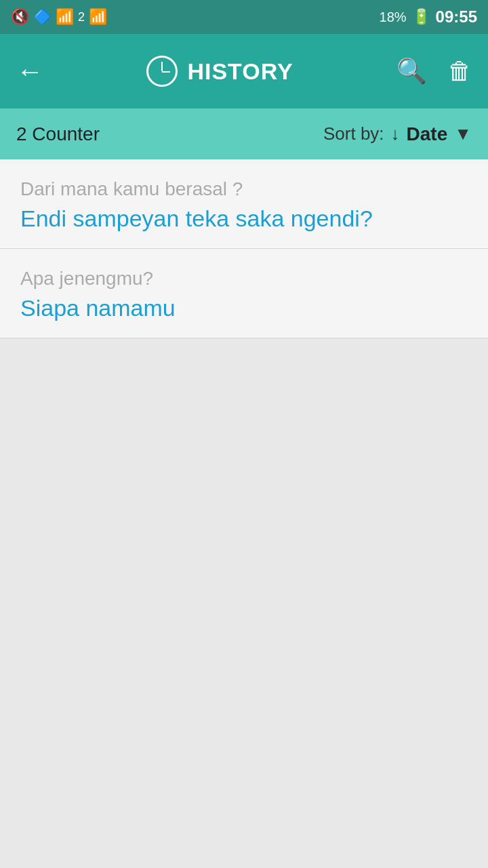  I want to click on status-bar: 🔇 🔷 📶 2 📶 18% 🔋 09:55, so click(244, 17).